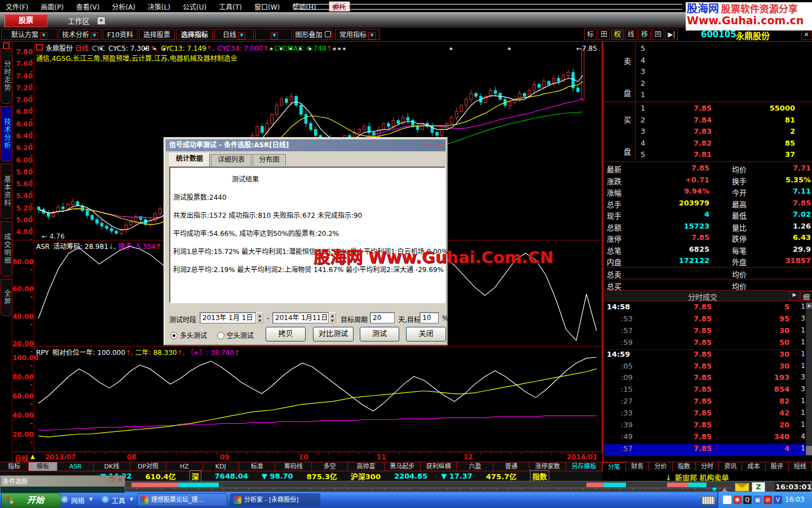  I want to click on toolbar-mini-▶|: ▶|, so click(672, 34).